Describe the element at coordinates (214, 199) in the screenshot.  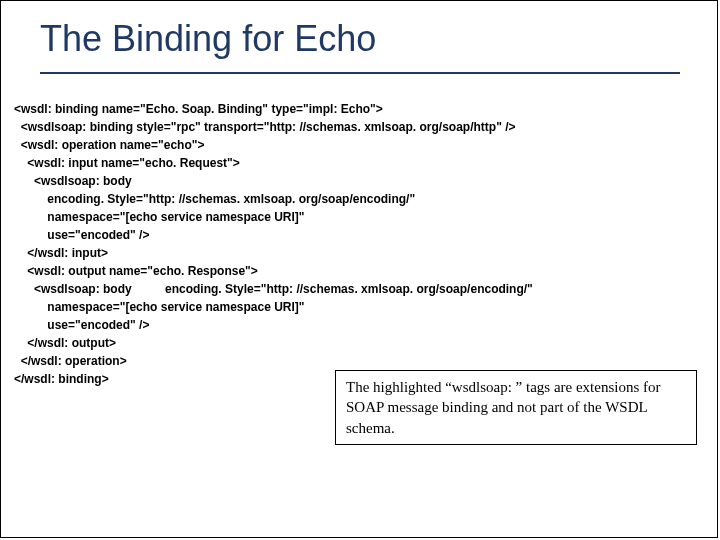
I see `code-line: encoding. Style="http: //schemas. xmlsoa…` at that location.